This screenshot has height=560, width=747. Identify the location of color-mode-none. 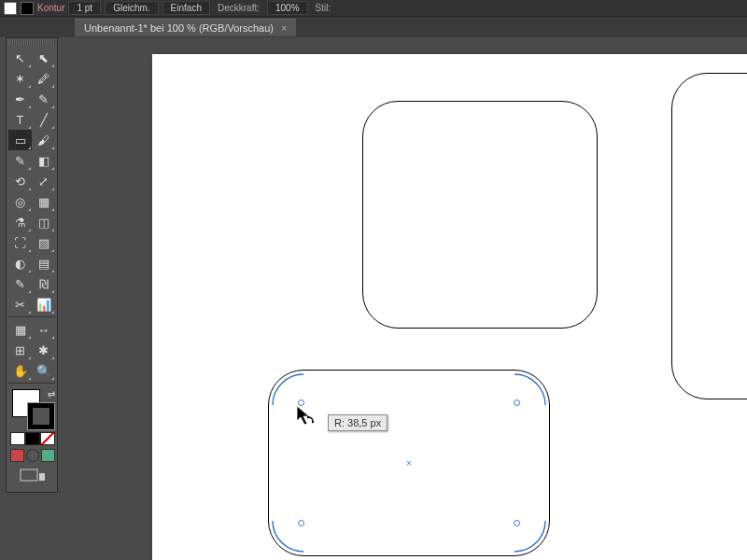
(48, 439).